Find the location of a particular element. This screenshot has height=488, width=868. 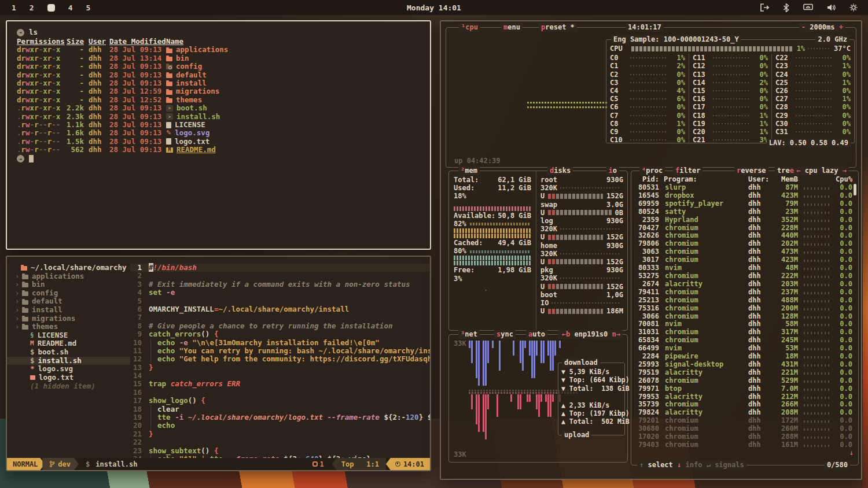

proc-tree-button: tree is located at coordinates (786, 171).